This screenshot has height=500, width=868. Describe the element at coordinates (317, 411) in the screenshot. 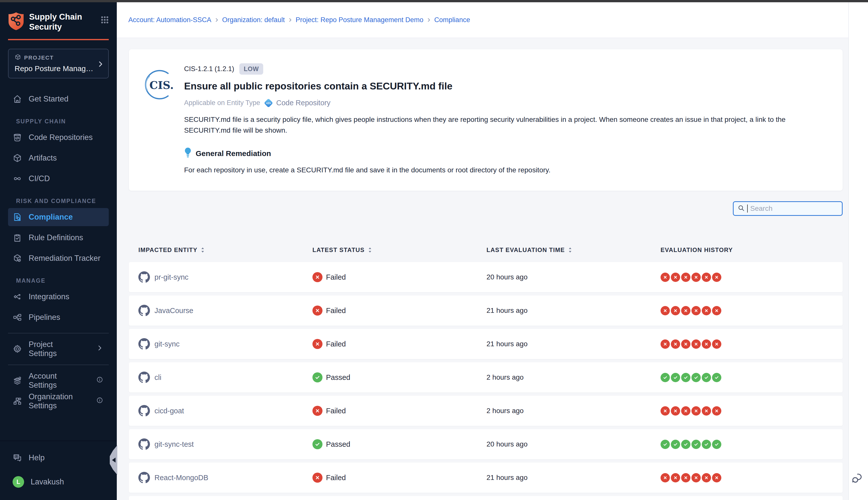

I see `status-fail-icon` at that location.